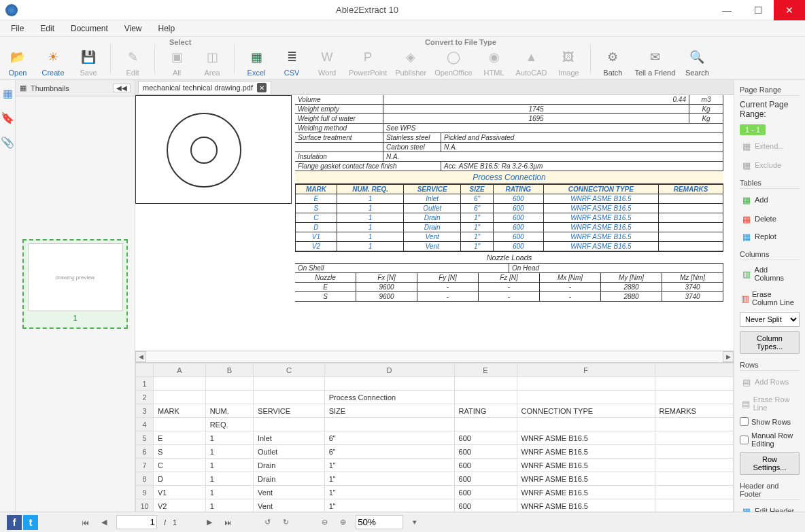 The image size is (805, 532). I want to click on split-select: Never Split, so click(770, 319).